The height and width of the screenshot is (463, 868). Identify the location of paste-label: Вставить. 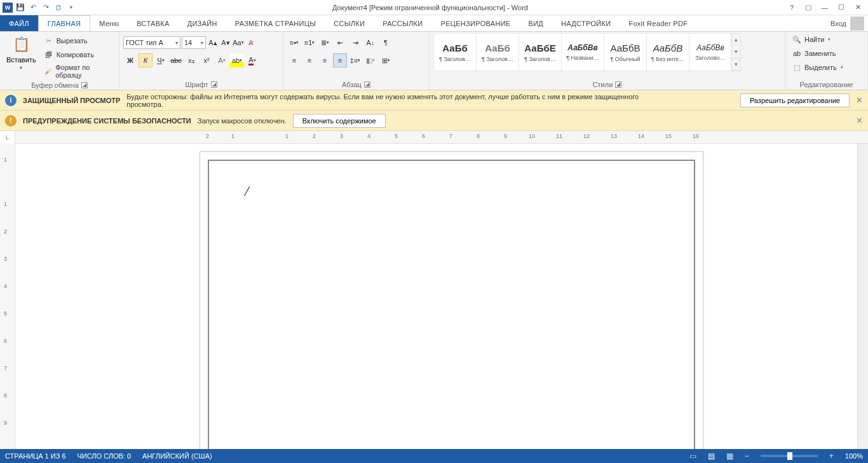
(22, 60).